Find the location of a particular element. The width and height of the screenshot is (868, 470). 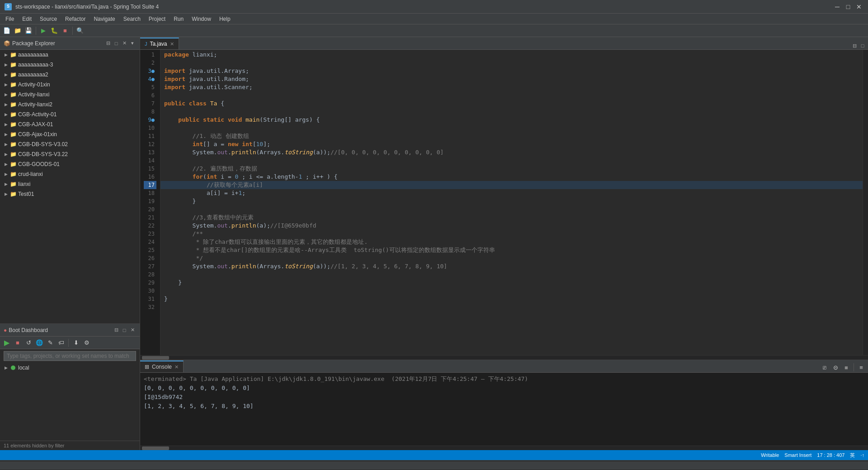

boot-close: ✕ is located at coordinates (132, 330).